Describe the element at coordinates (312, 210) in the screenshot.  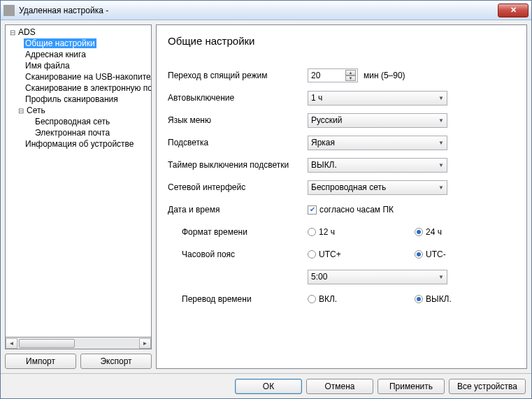
I see `checkbox-checked-icon: ✔` at that location.